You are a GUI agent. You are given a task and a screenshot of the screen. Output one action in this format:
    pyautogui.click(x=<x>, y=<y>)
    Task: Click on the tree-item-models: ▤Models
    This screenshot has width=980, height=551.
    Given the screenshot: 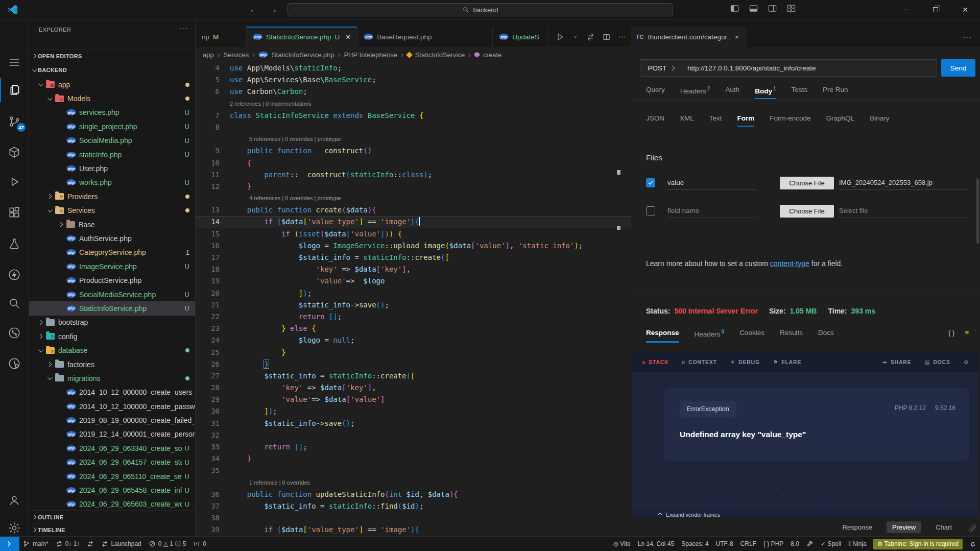 What is the action you would take?
    pyautogui.click(x=112, y=98)
    